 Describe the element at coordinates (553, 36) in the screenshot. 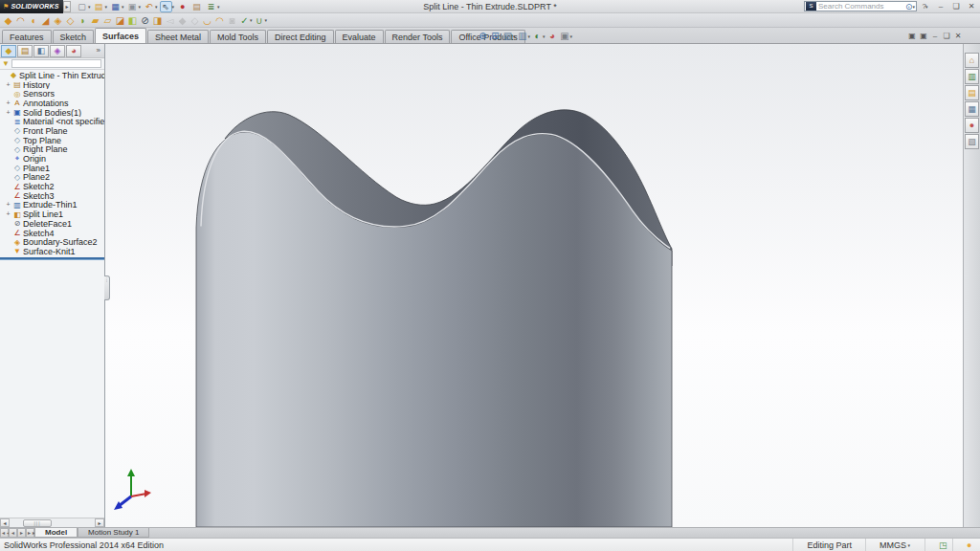

I see `headsup-icon: ◕` at that location.